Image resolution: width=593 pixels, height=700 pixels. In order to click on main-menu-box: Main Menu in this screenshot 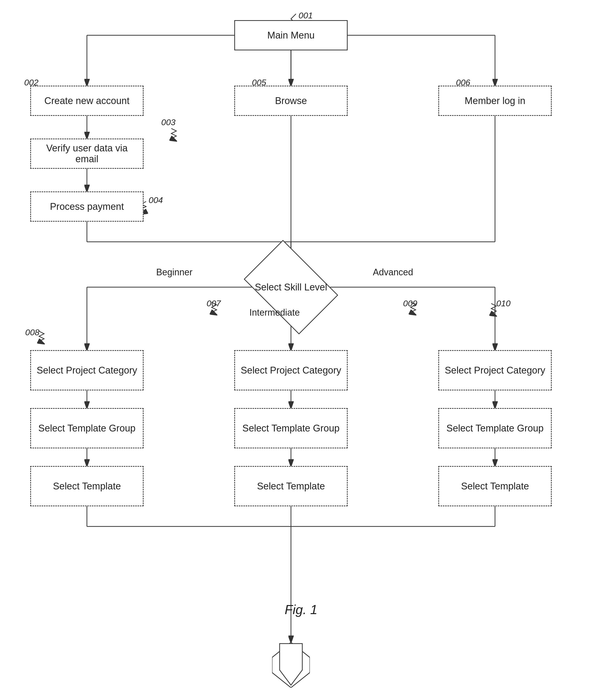, I will do `click(291, 35)`.